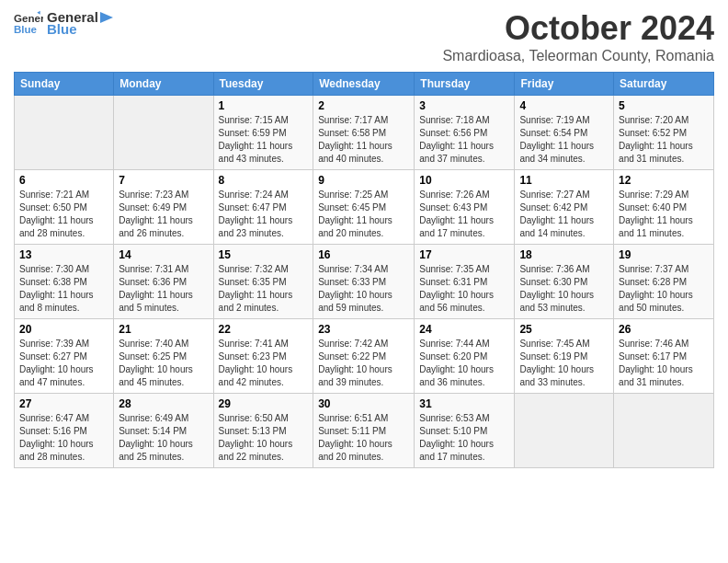 The width and height of the screenshot is (728, 563). What do you see at coordinates (564, 255) in the screenshot?
I see `day-number: 18` at bounding box center [564, 255].